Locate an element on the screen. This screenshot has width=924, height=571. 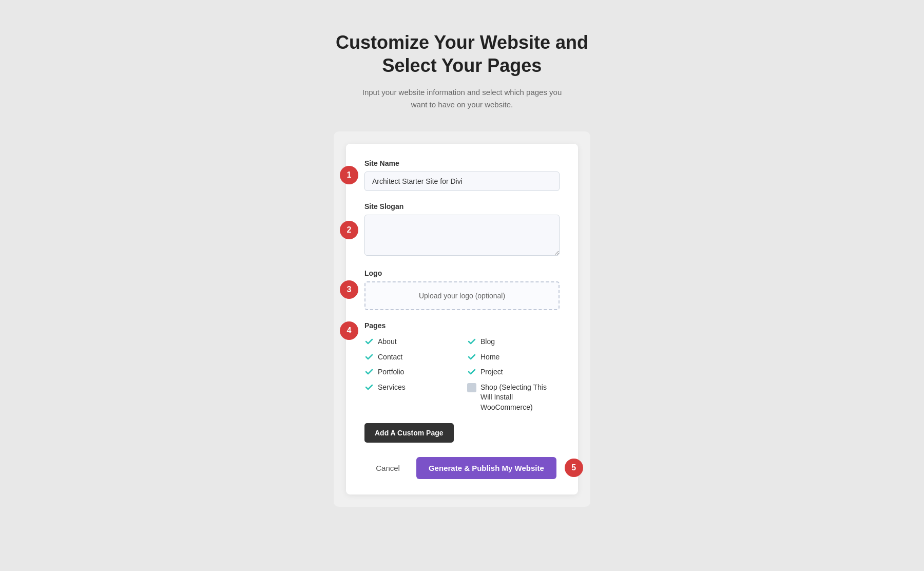
page-item-home: Home is located at coordinates (513, 357).